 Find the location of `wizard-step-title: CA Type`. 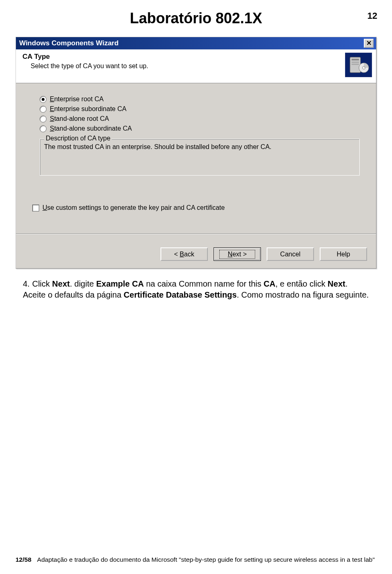

wizard-step-title: CA Type is located at coordinates (85, 57).